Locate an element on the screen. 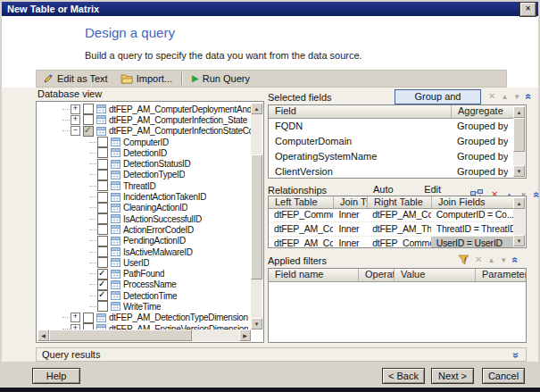 The width and height of the screenshot is (540, 392). help-button: Help is located at coordinates (56, 376).